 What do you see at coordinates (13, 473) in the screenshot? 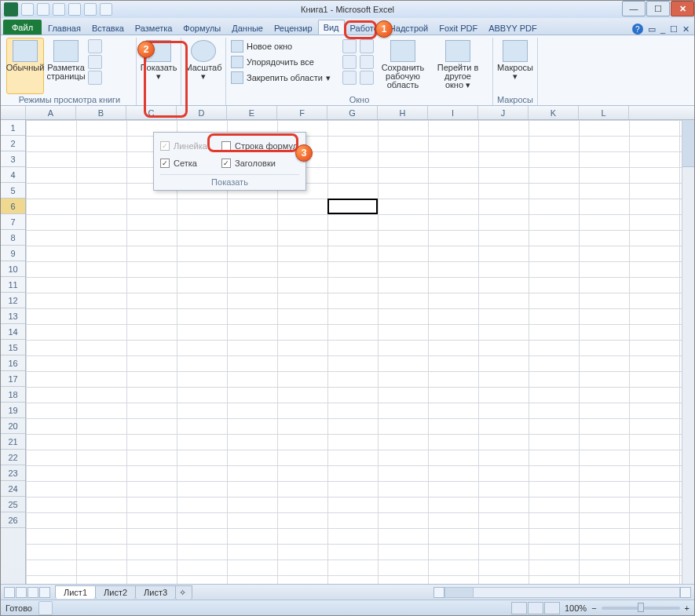
I see `row-header: 23` at bounding box center [13, 473].